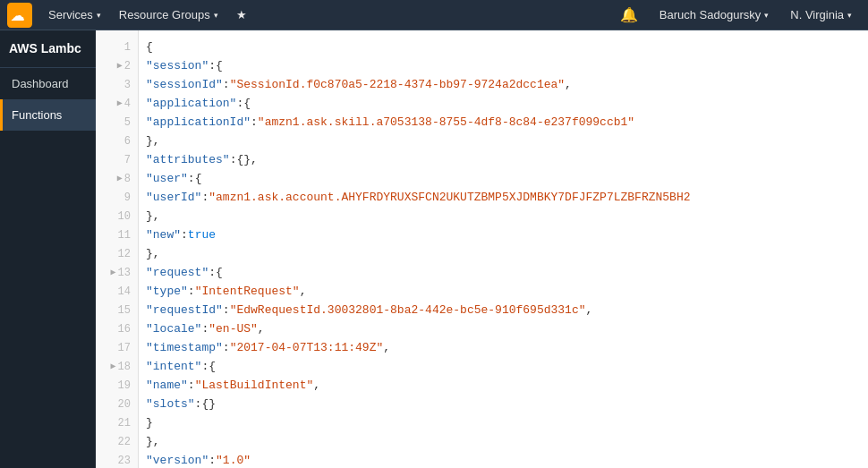 Image resolution: width=868 pixels, height=468 pixels. I want to click on code-line: }, so click(506, 422).